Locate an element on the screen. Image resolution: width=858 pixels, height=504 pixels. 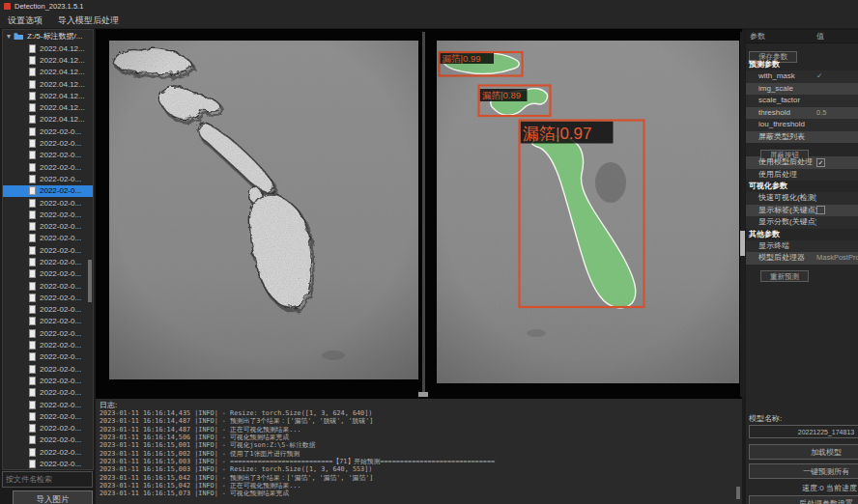
param-row: threshold0.5 is located at coordinates (802, 114).